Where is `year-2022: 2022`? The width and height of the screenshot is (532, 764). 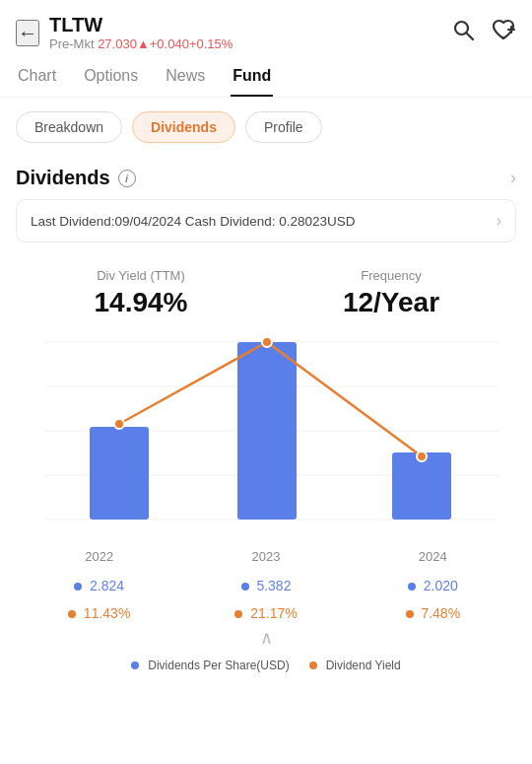 year-2022: 2022 is located at coordinates (99, 556).